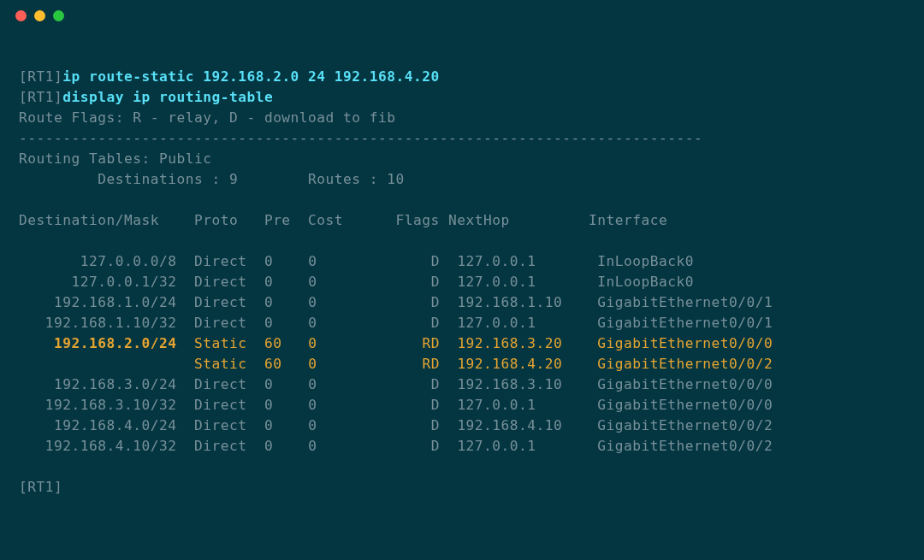 This screenshot has width=924, height=560. I want to click on zoom-icon, so click(58, 15).